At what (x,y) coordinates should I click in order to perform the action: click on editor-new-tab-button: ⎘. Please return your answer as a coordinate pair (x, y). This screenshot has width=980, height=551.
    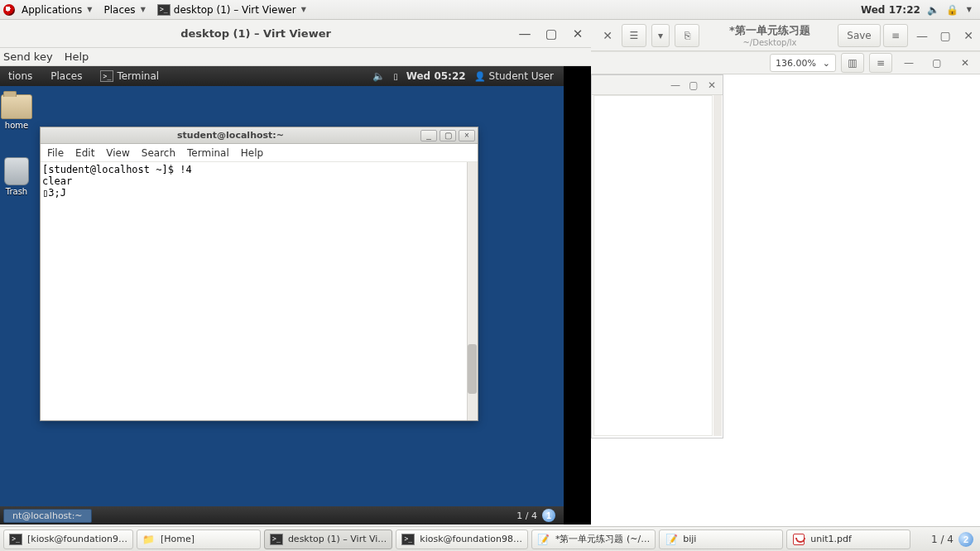
    Looking at the image, I should click on (687, 36).